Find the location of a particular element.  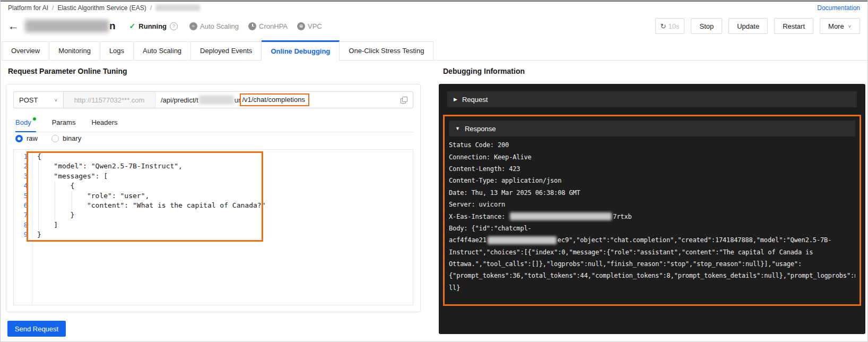

code-line: 9} is located at coordinates (213, 235).